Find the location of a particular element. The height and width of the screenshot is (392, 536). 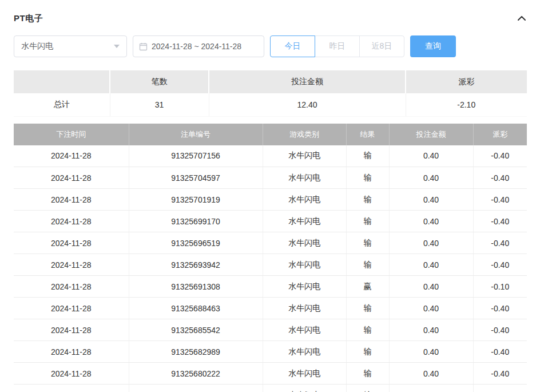

table-row: 2024-11-2891325685542水牛闪电输0.40-0.40 is located at coordinates (270, 330).